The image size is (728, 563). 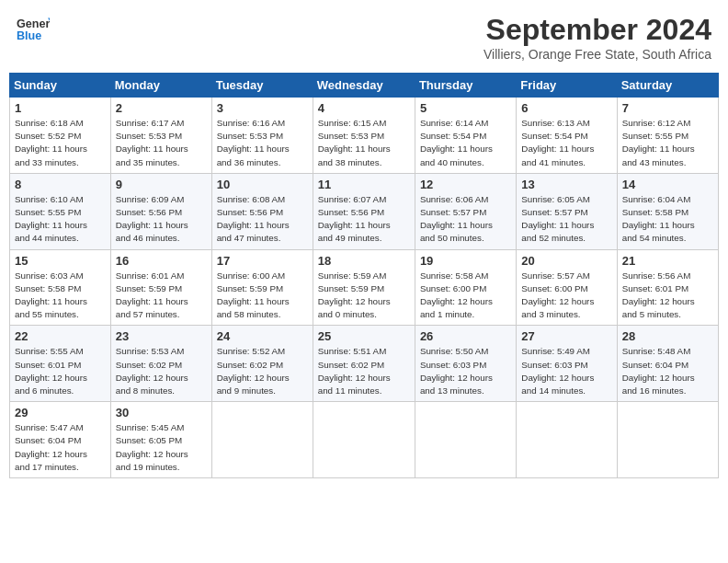 What do you see at coordinates (465, 212) in the screenshot?
I see `calendar-cell: 12Sunrise: 6:06 AM Sunset: 5:57 PM Dayli…` at bounding box center [465, 212].